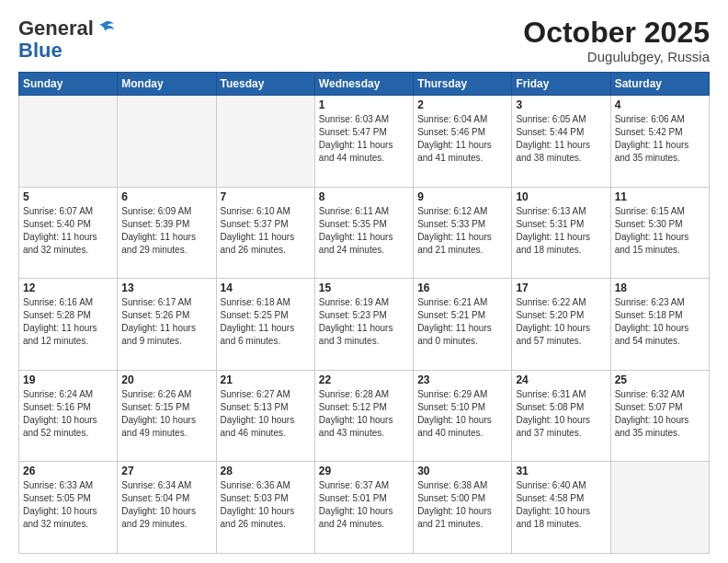 The image size is (728, 563). What do you see at coordinates (68, 322) in the screenshot?
I see `day-info: Sunrise: 6:16 AM Sunset: 5:28 PM Dayligh…` at bounding box center [68, 322].